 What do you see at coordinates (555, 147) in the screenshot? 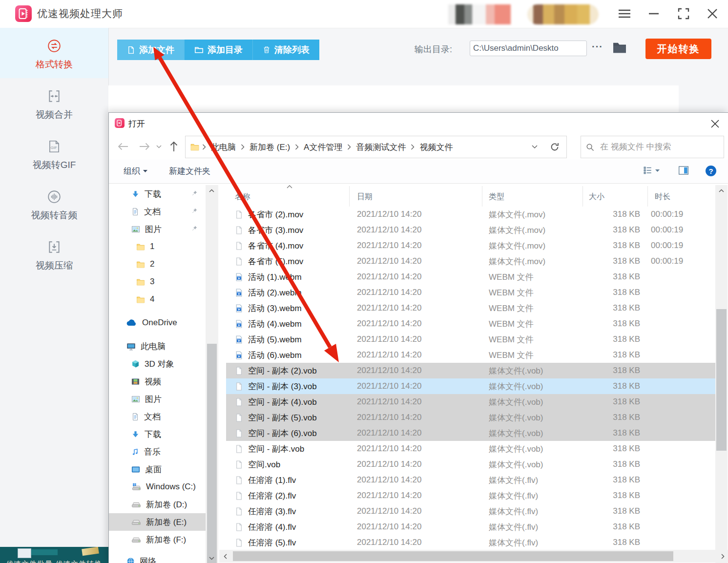
I see `refresh-button` at bounding box center [555, 147].